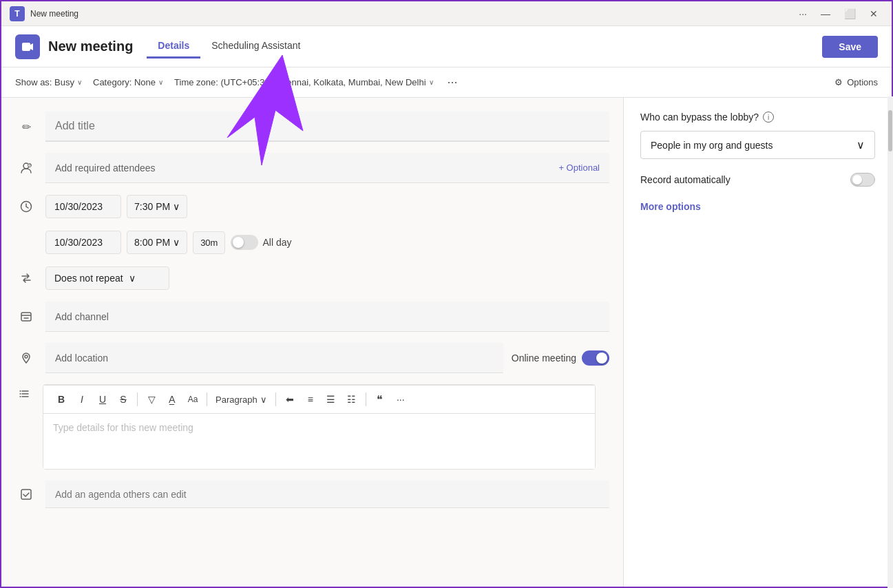  I want to click on repeat-chevron: ∨, so click(132, 278).